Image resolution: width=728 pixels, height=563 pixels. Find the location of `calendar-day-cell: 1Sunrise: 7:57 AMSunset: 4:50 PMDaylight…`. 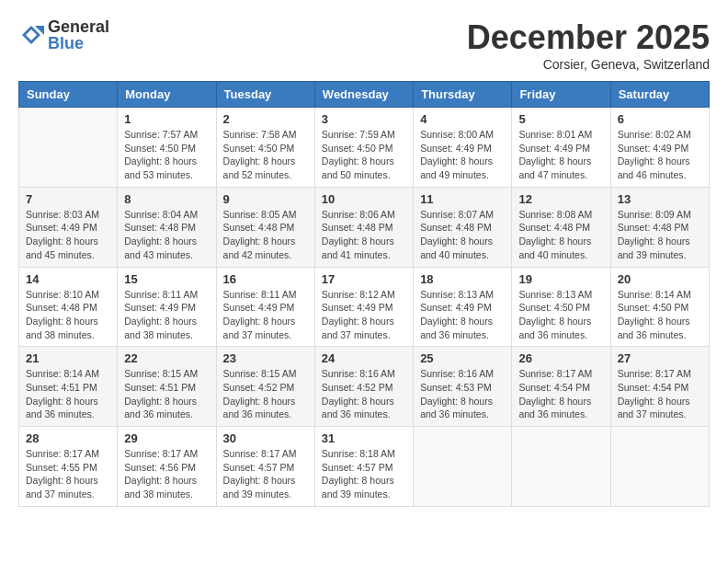

calendar-day-cell: 1Sunrise: 7:57 AMSunset: 4:50 PMDaylight… is located at coordinates (167, 147).